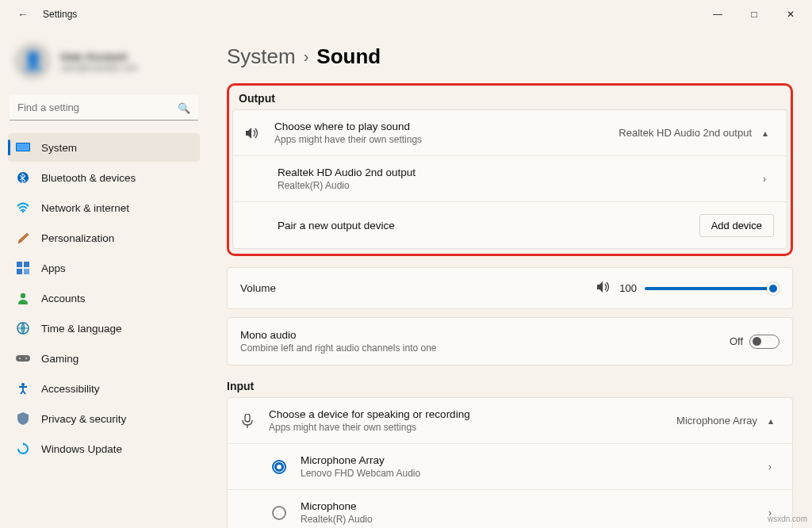 This screenshot has height=528, width=812. I want to click on volume-slider, so click(712, 289).